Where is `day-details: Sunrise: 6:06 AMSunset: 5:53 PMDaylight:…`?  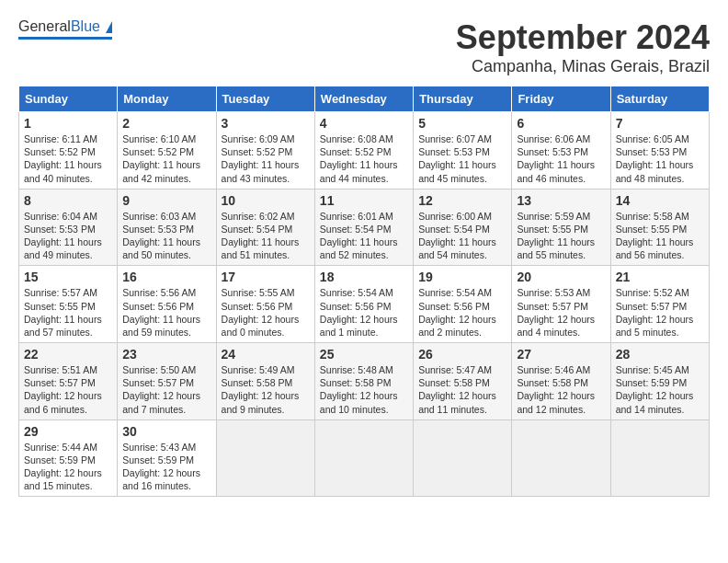 day-details: Sunrise: 6:06 AMSunset: 5:53 PMDaylight:… is located at coordinates (555, 158).